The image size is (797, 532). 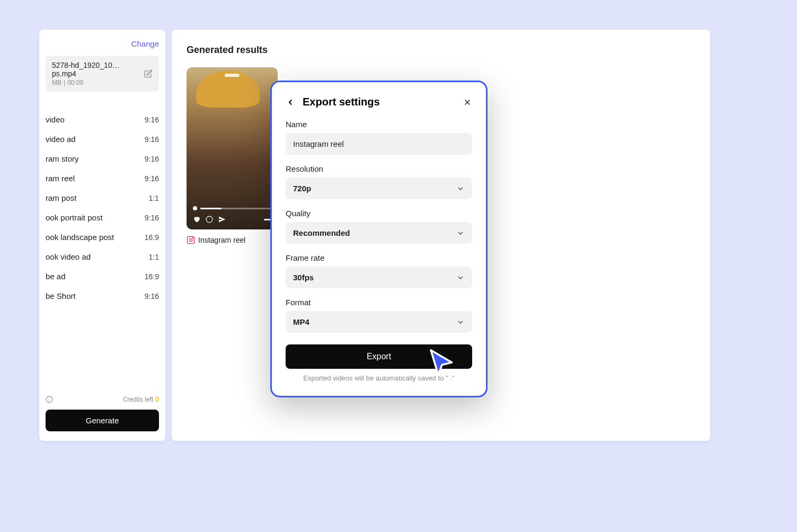 I want to click on preset-label: video ad, so click(x=60, y=139).